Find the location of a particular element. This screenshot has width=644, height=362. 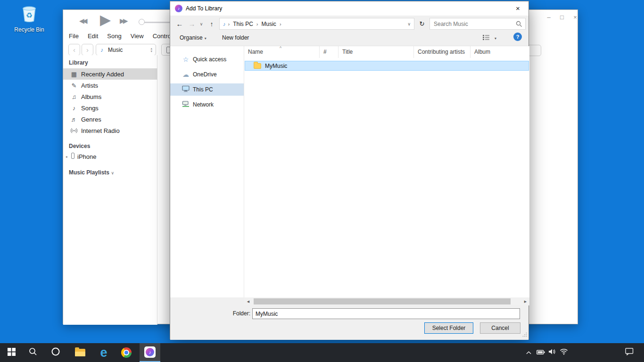

chevron-up-icon is located at coordinates (529, 353).